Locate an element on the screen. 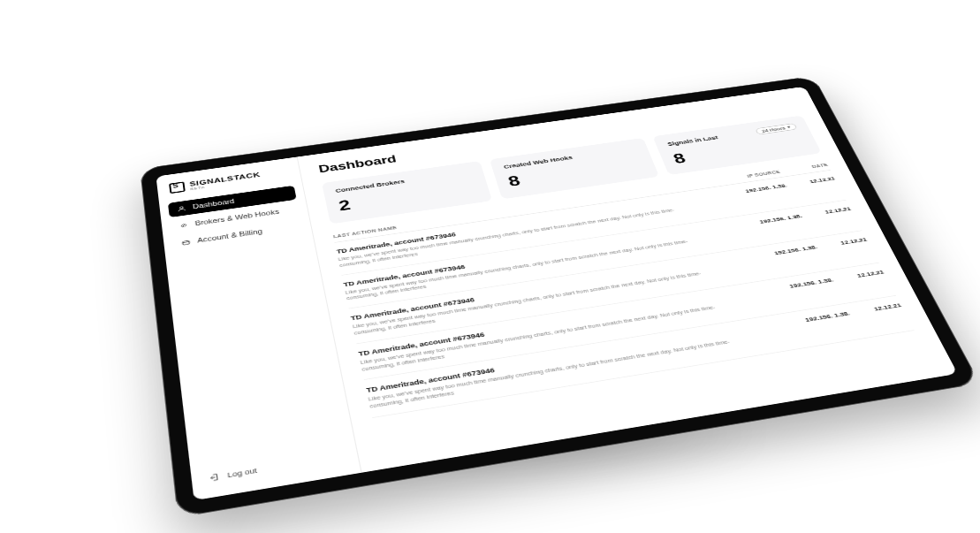 The width and height of the screenshot is (980, 533). chevron-down-icon: ▾ is located at coordinates (789, 127).